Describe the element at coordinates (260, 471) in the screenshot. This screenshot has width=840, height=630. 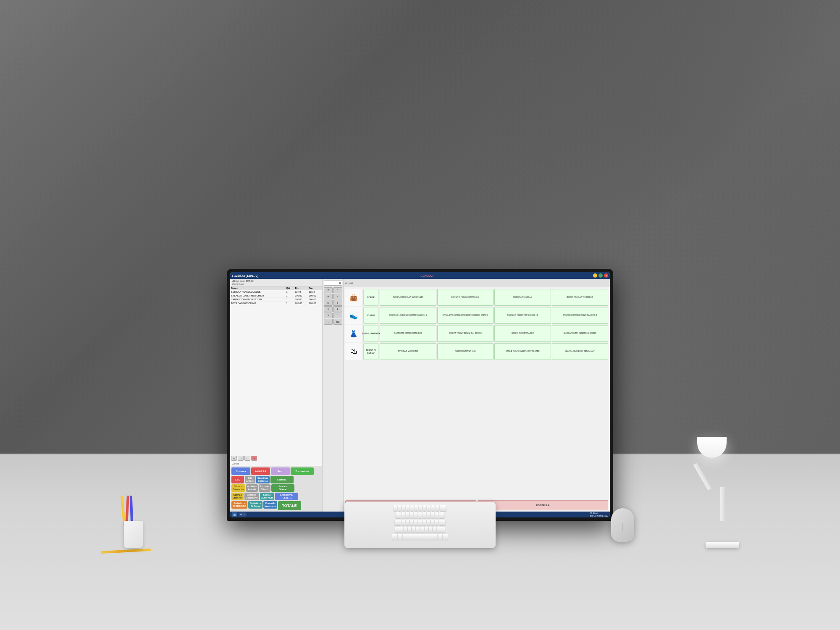
I see `annulla-btn: ANNULLA` at that location.